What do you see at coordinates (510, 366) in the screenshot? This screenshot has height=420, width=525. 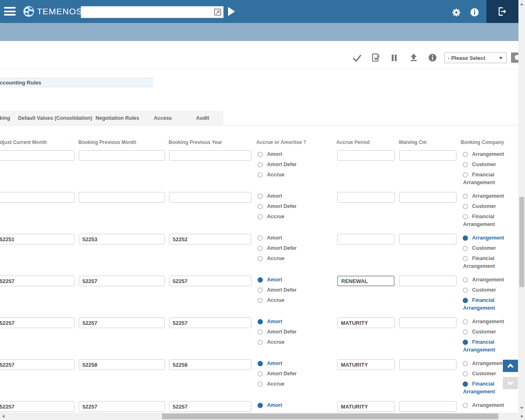 I see `scroll-to-top-button` at bounding box center [510, 366].